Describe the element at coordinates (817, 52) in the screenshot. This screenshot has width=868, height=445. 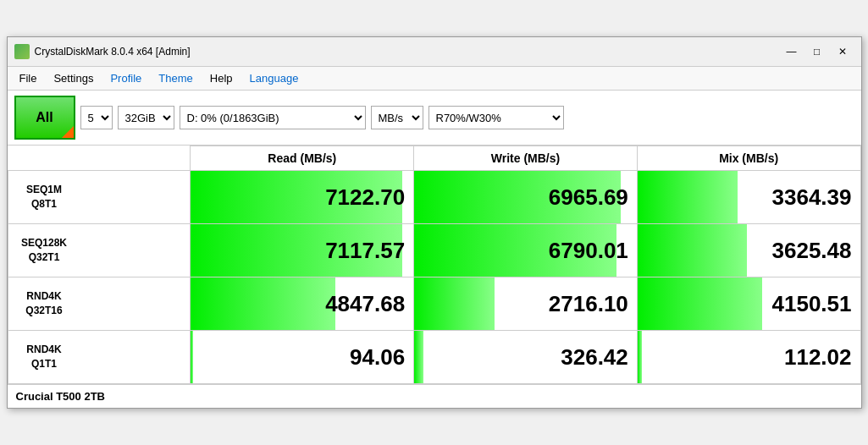
I see `maximize-button: □` at that location.